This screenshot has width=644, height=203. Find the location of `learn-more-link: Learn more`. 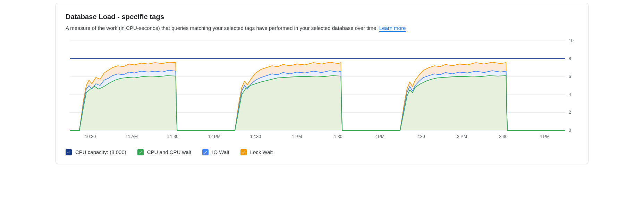

learn-more-link: Learn more is located at coordinates (393, 29).